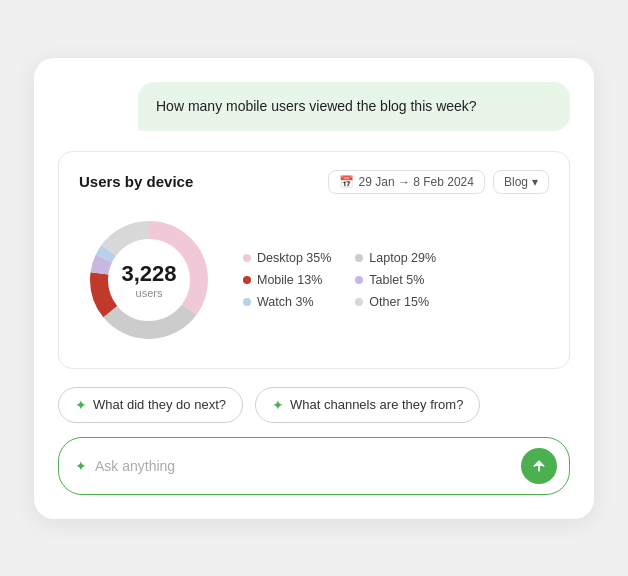  Describe the element at coordinates (278, 405) in the screenshot. I see `sparkle-icon-2: ✦` at that location.